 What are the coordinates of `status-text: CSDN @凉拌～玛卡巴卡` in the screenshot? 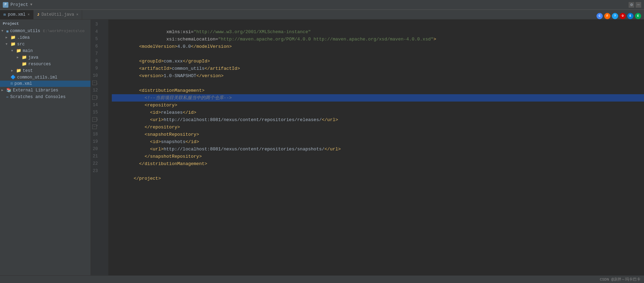 It's located at (620, 279).